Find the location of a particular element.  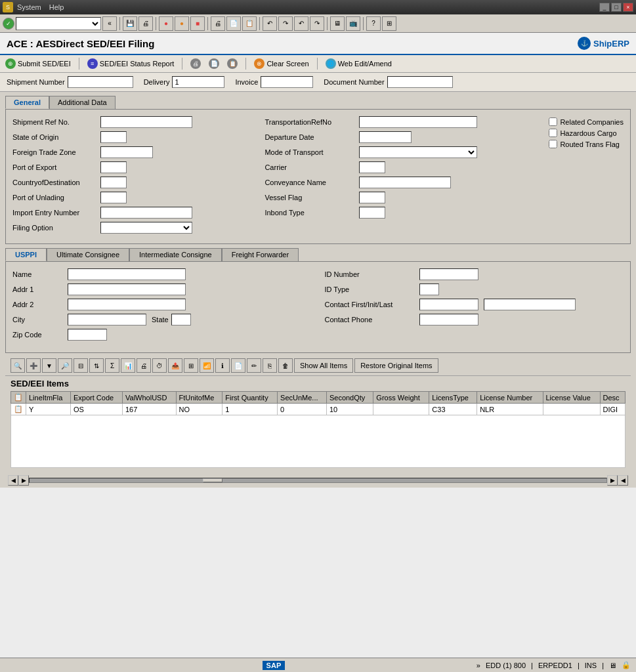

import-entry-input is located at coordinates (146, 213).